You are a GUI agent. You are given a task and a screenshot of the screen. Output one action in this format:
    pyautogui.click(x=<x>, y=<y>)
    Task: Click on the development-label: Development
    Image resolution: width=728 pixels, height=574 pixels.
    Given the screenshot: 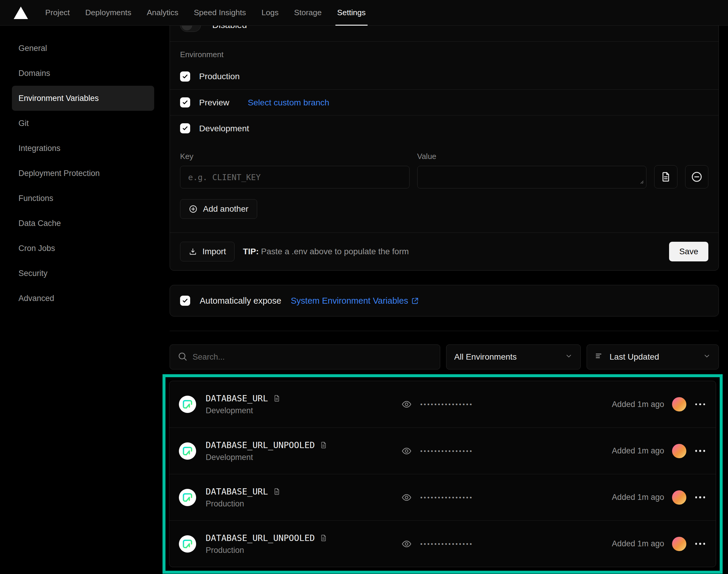 What is the action you would take?
    pyautogui.click(x=224, y=128)
    